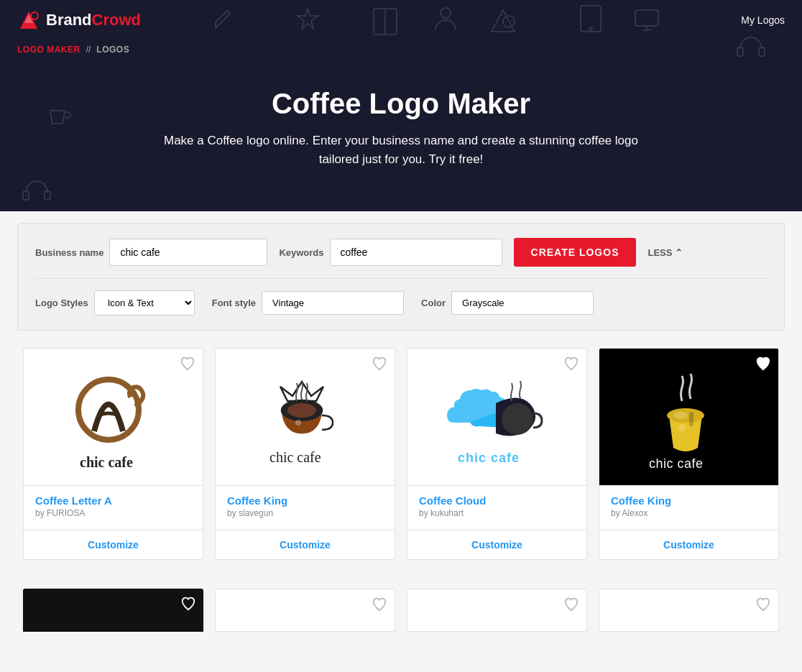  What do you see at coordinates (433, 303) in the screenshot?
I see `color-label: Color` at bounding box center [433, 303].